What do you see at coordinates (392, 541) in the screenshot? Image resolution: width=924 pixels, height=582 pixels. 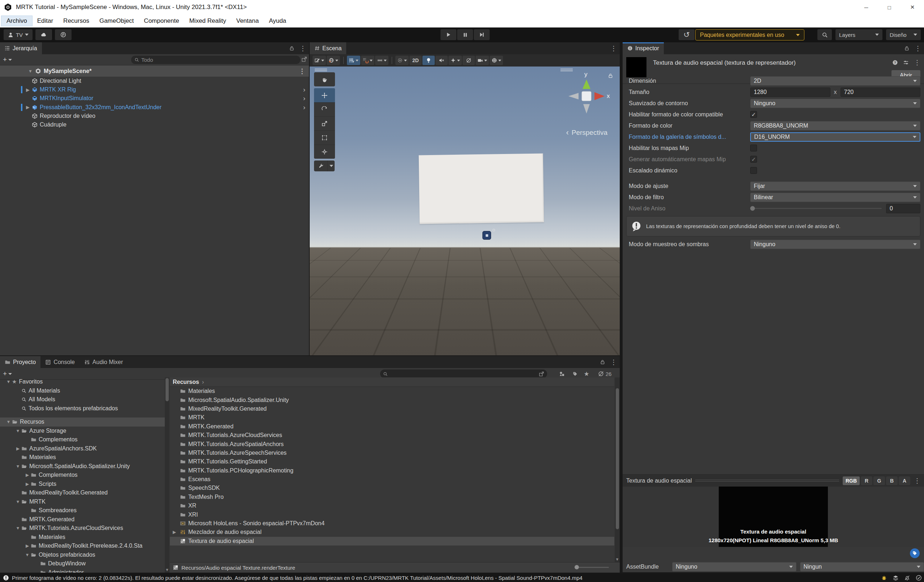 I see `asset-list-item: Textura de audio espacial` at bounding box center [392, 541].